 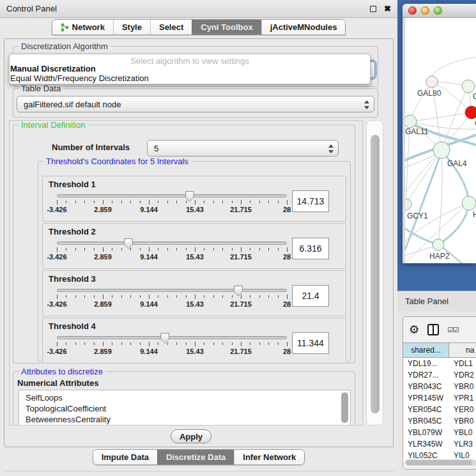 What do you see at coordinates (433, 330) in the screenshot?
I see `split-view-icon` at bounding box center [433, 330].